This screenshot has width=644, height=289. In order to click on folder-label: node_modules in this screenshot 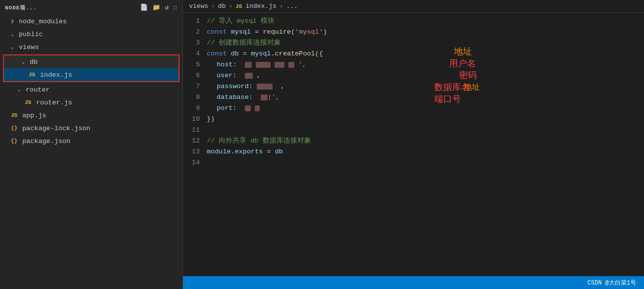, I will do `click(43, 22)`.